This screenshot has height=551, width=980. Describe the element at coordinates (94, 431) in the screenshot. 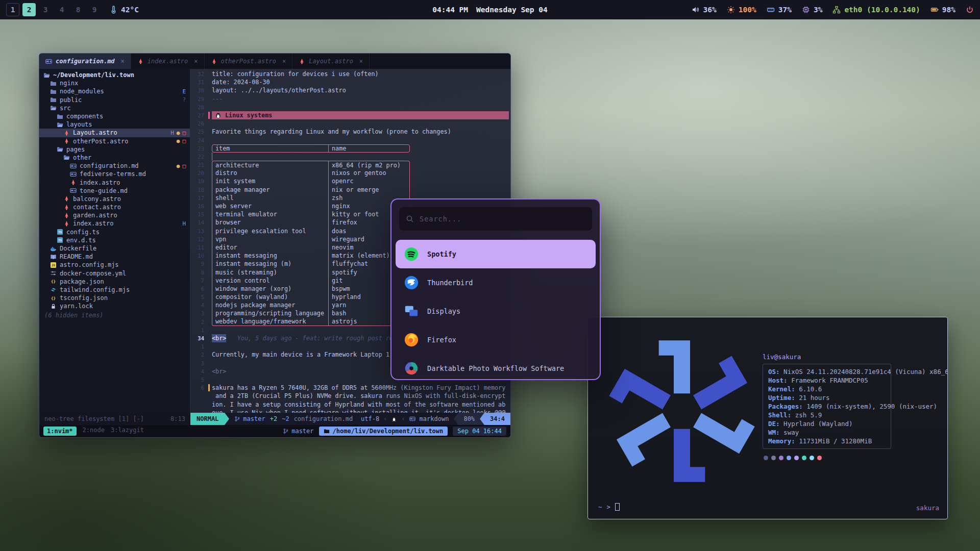

I see `tmux-window-2:node: 2:node` at that location.